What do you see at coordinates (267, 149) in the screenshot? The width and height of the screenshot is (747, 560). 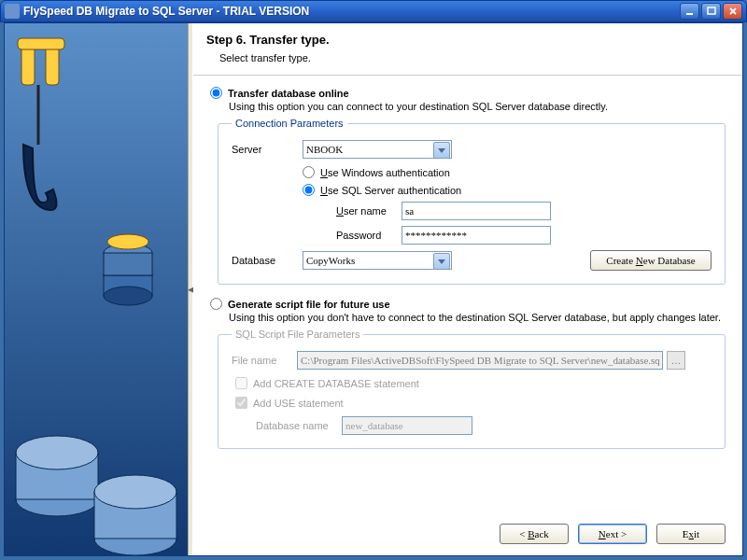 I see `server-label: Server` at bounding box center [267, 149].